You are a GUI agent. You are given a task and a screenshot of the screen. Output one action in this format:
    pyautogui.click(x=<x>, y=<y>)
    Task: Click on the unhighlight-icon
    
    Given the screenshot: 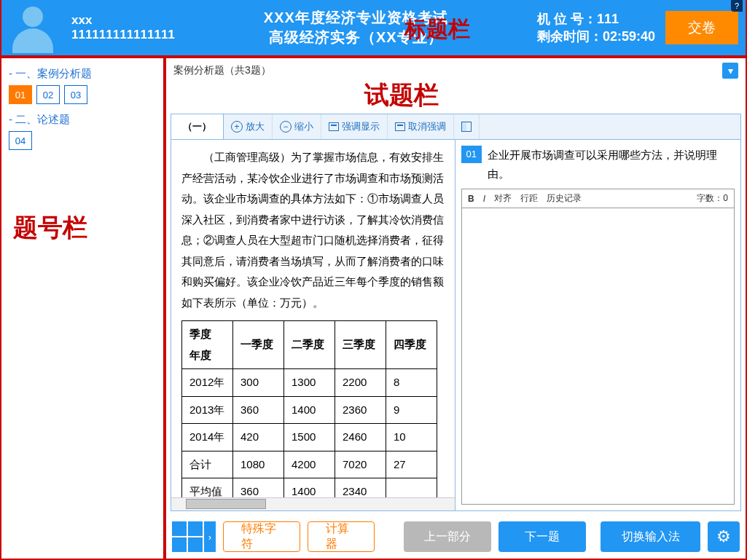 What is the action you would take?
    pyautogui.click(x=400, y=127)
    